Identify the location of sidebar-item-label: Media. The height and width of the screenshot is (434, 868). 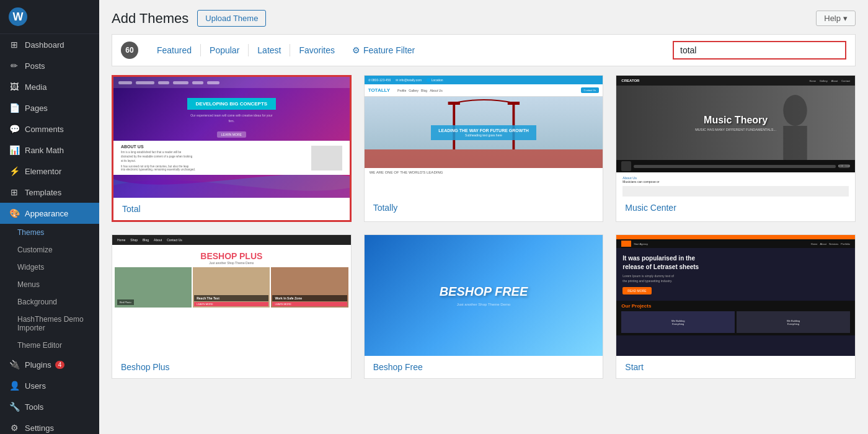
(36, 87).